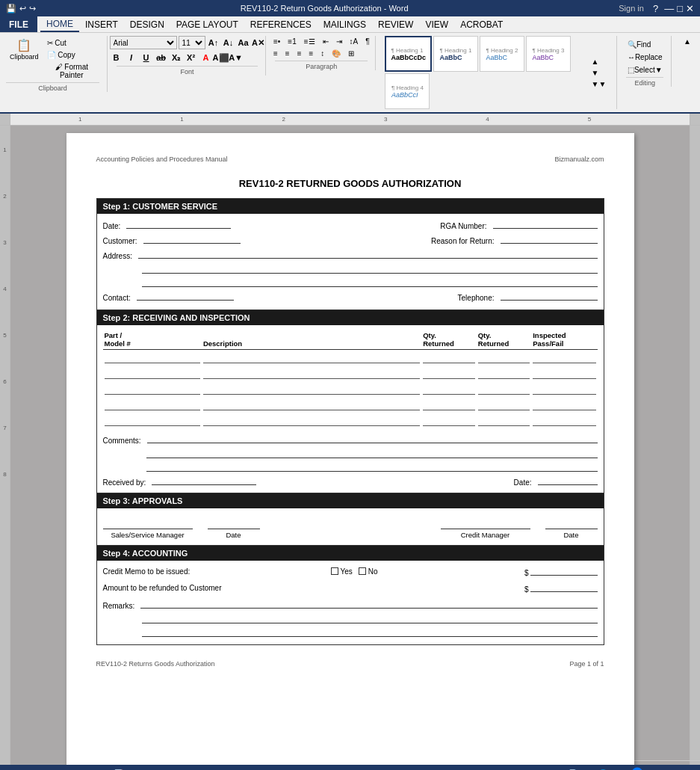 This screenshot has width=700, height=770. Describe the element at coordinates (631, 8) in the screenshot. I see `sign-in: Sign in` at that location.